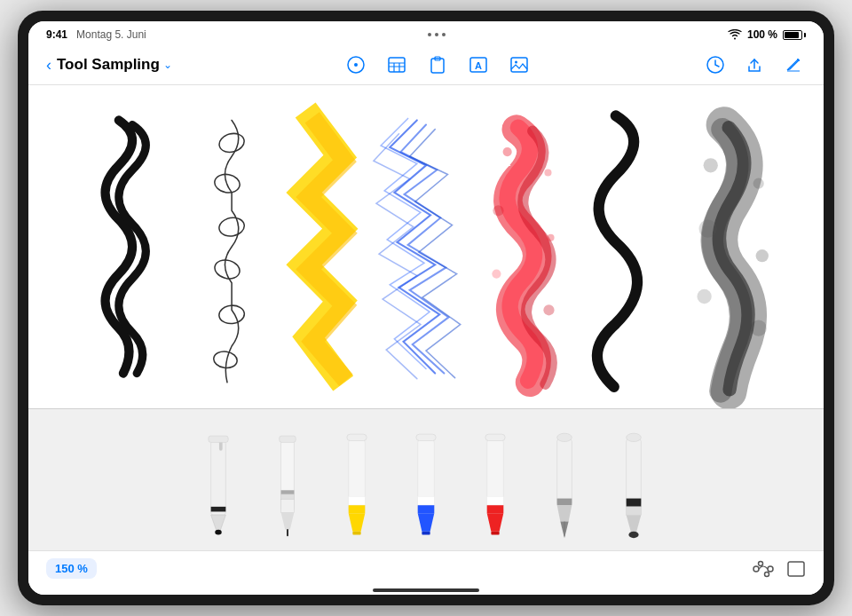 Image resolution: width=852 pixels, height=616 pixels. I want to click on tool-brush, so click(634, 482).